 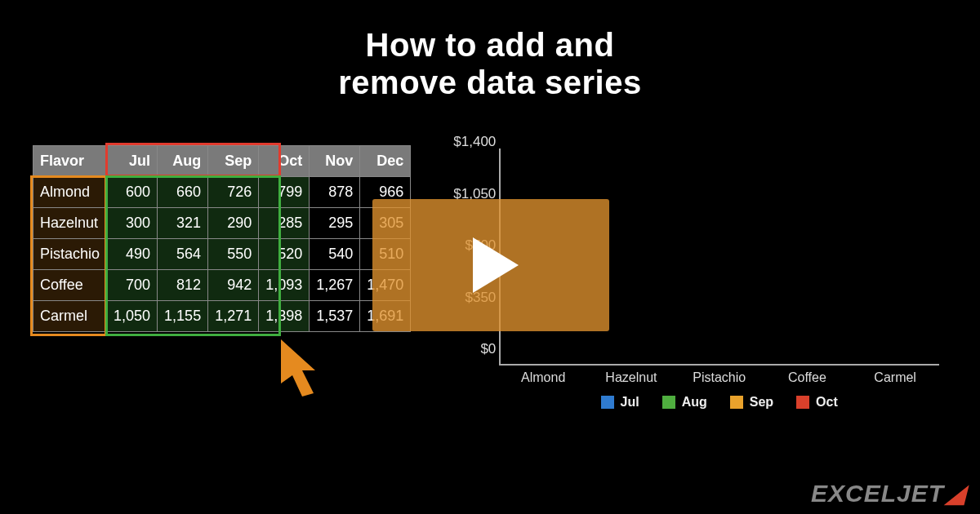 I want to click on play-icon, so click(x=496, y=265).